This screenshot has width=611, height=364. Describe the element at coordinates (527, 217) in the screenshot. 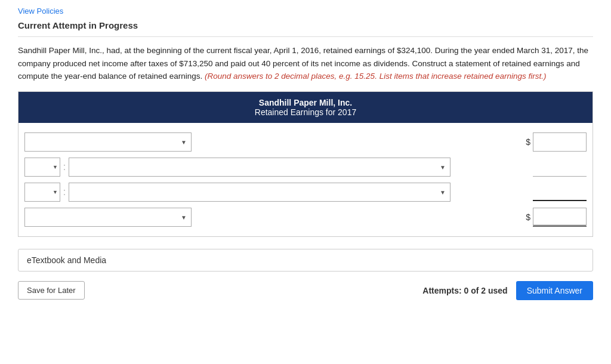

I see `row4-dollar: $` at that location.